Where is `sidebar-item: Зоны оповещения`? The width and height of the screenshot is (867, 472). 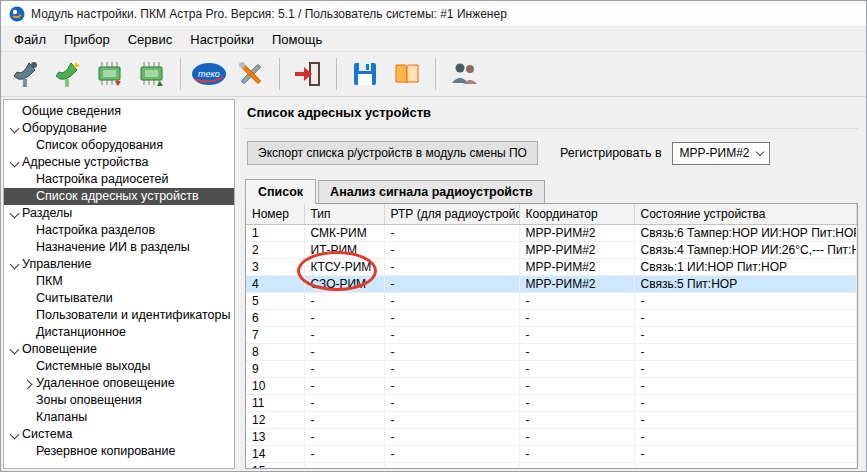
sidebar-item: Зоны оповещения is located at coordinates (119, 400).